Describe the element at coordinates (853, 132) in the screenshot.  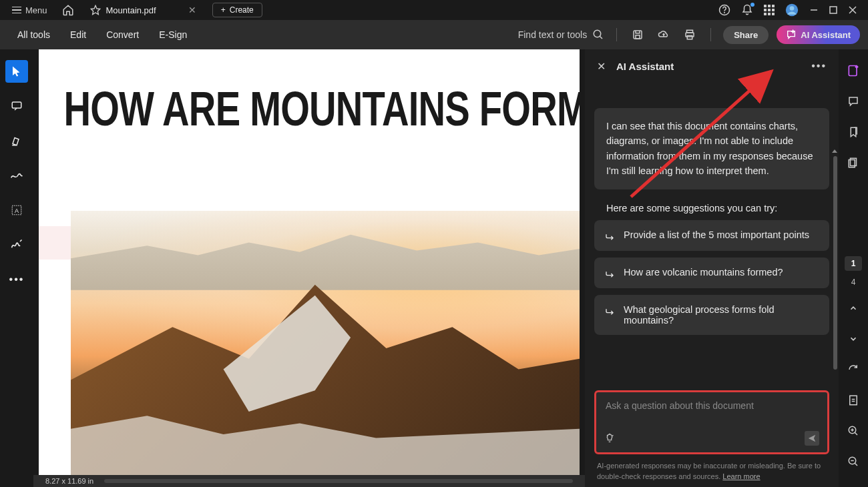
I see `bookmarks-icon` at that location.